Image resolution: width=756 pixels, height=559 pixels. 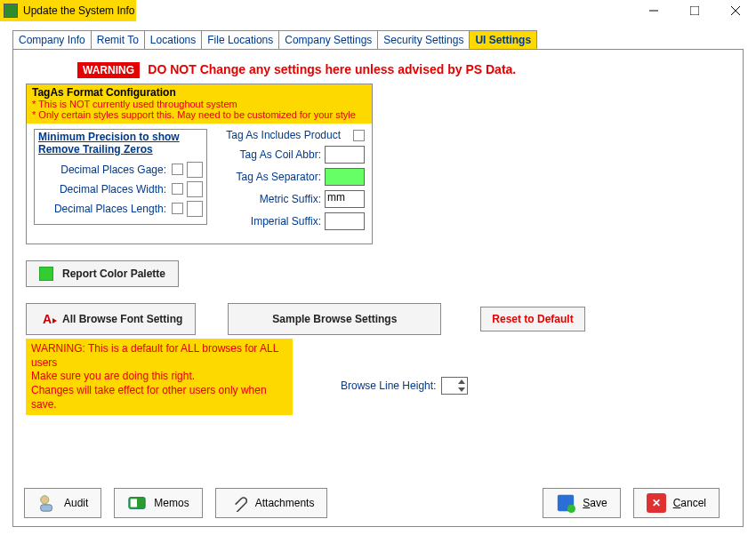 I want to click on reset-default-button: Reset to Default, so click(x=532, y=319).